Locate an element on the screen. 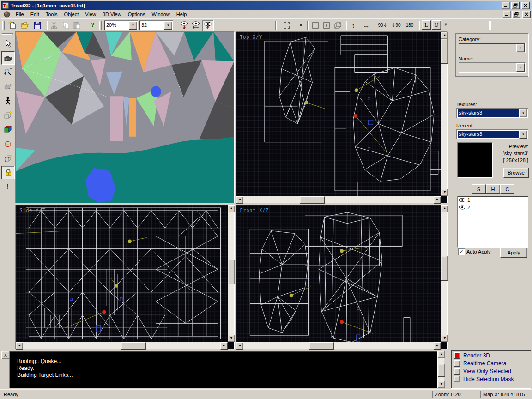 This screenshot has height=399, width=532. flip-vertical-button: ↕ is located at coordinates (353, 25).